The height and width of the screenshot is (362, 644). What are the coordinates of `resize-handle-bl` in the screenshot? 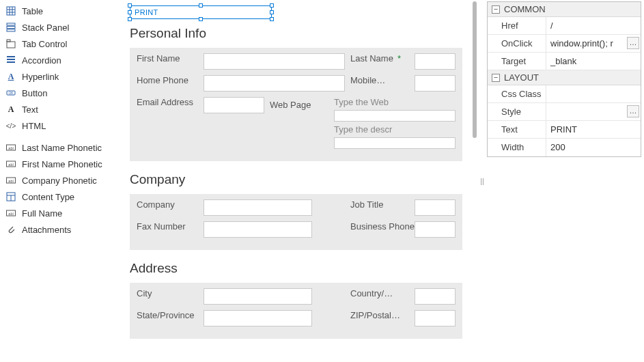 It's located at (130, 19).